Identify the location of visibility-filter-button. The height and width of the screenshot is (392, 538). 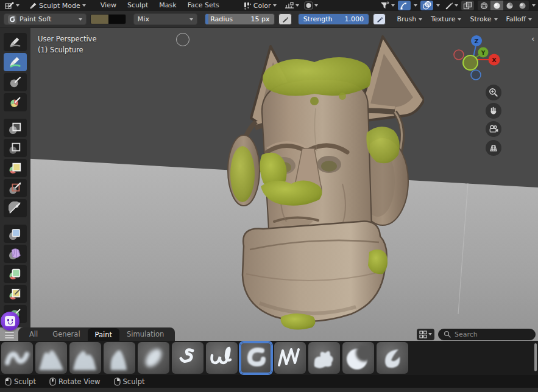
(388, 5).